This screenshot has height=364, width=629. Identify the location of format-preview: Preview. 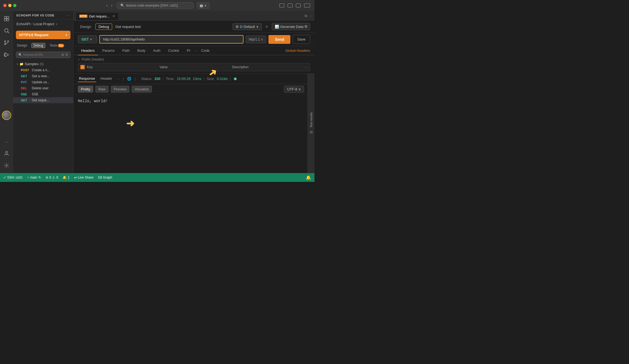
(120, 89).